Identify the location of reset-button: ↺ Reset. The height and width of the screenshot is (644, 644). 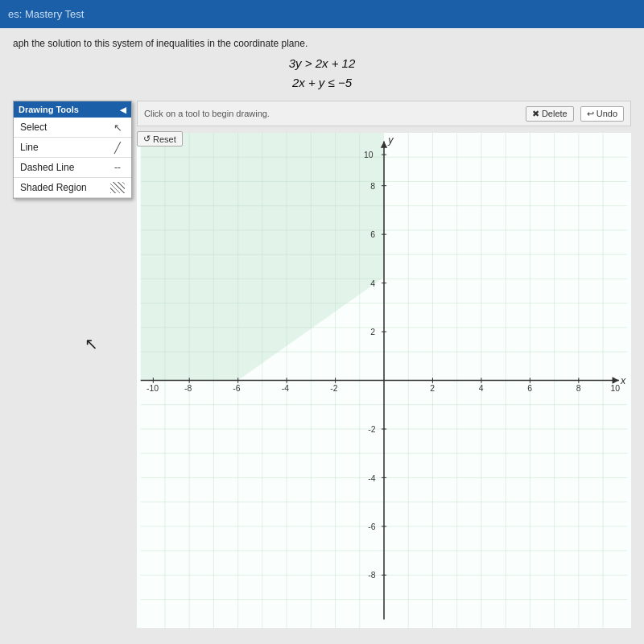
(159, 138).